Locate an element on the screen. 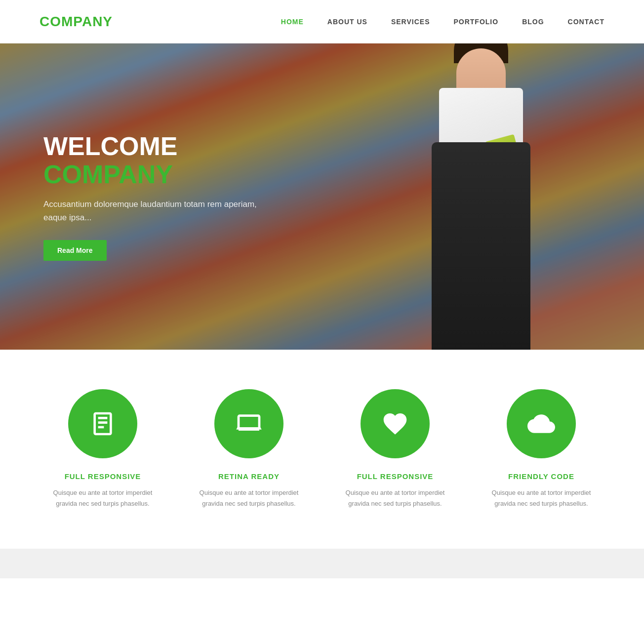 Image resolution: width=644 pixels, height=644 pixels. book-icon is located at coordinates (103, 424).